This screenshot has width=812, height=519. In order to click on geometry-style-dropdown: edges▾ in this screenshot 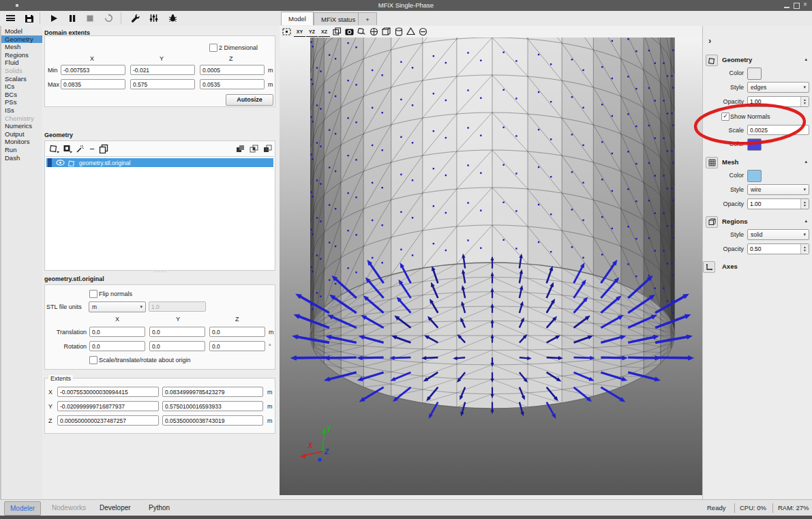, I will do `click(779, 87)`.